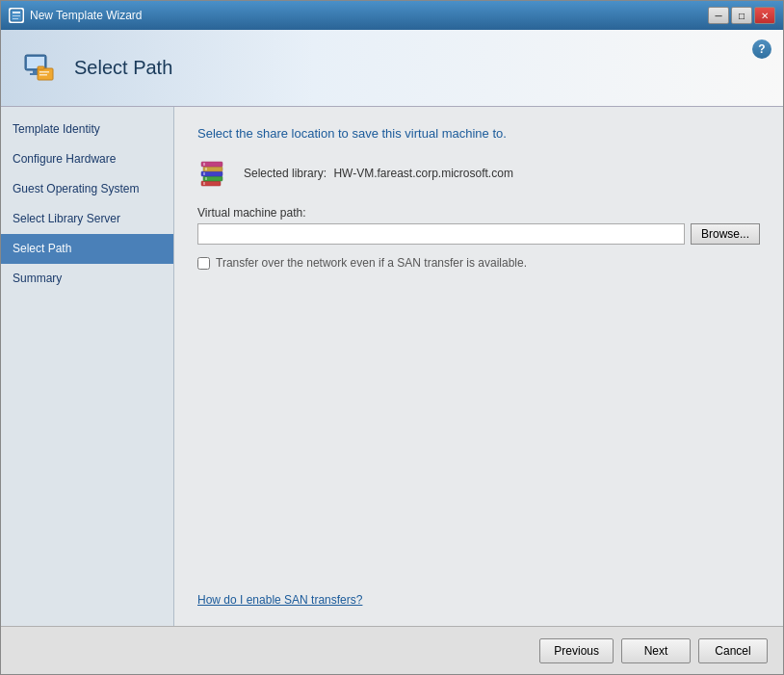  I want to click on sidebar-item-select-path: Select Path, so click(87, 248).